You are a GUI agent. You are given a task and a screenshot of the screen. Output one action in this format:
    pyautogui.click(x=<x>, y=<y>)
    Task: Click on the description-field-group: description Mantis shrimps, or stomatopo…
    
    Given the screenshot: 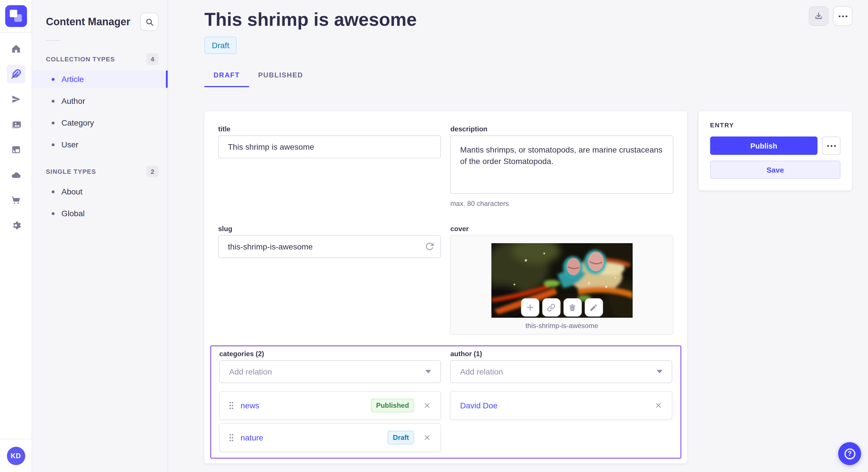 What is the action you would take?
    pyautogui.click(x=562, y=166)
    